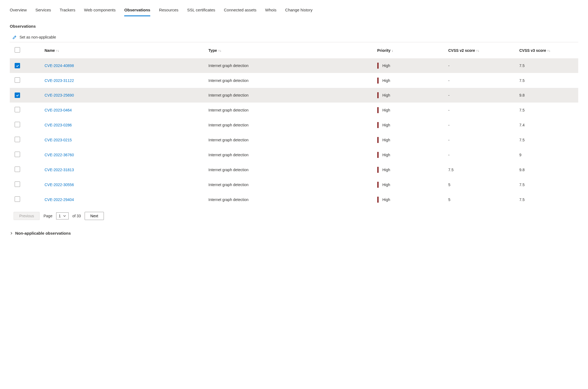 The image size is (588, 389). What do you see at coordinates (294, 216) in the screenshot?
I see `pager: Previous Page 1 of 33 Next` at bounding box center [294, 216].